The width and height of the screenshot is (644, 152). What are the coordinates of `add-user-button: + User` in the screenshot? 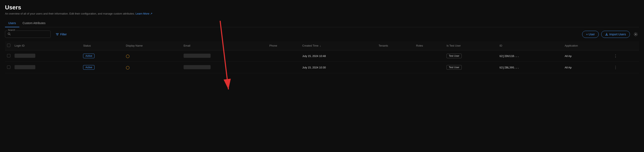 It's located at (590, 34).